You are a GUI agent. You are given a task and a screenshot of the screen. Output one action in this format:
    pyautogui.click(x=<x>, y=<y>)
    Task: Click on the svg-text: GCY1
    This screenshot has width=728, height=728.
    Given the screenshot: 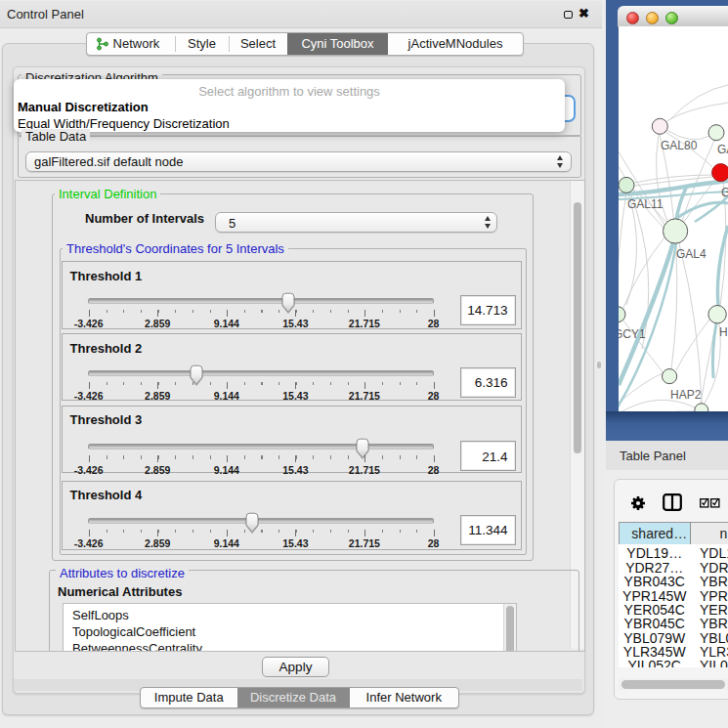 What is the action you would take?
    pyautogui.click(x=632, y=334)
    